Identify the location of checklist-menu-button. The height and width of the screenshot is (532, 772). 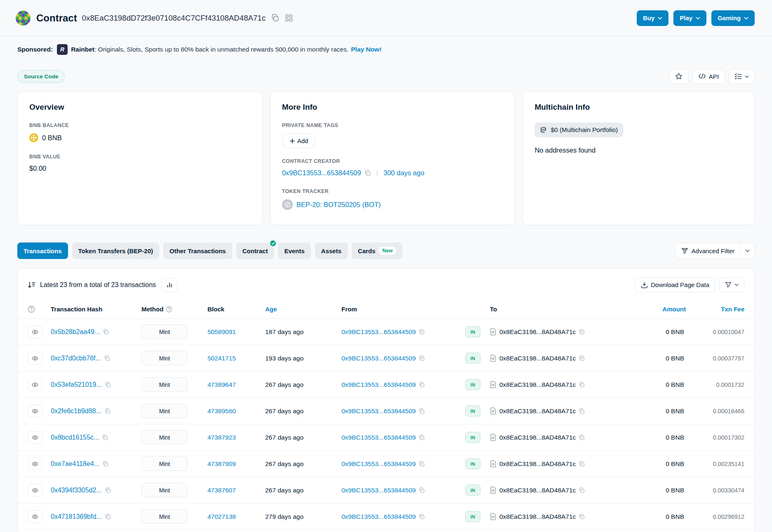
(741, 77).